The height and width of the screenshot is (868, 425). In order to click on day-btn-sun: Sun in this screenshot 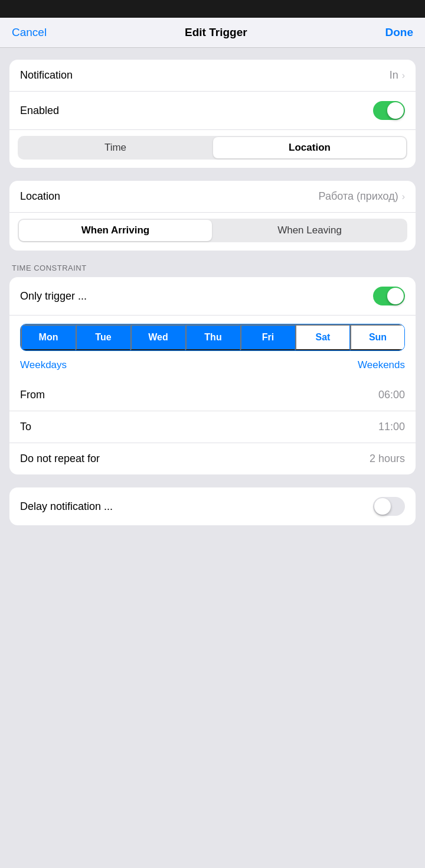, I will do `click(377, 337)`.